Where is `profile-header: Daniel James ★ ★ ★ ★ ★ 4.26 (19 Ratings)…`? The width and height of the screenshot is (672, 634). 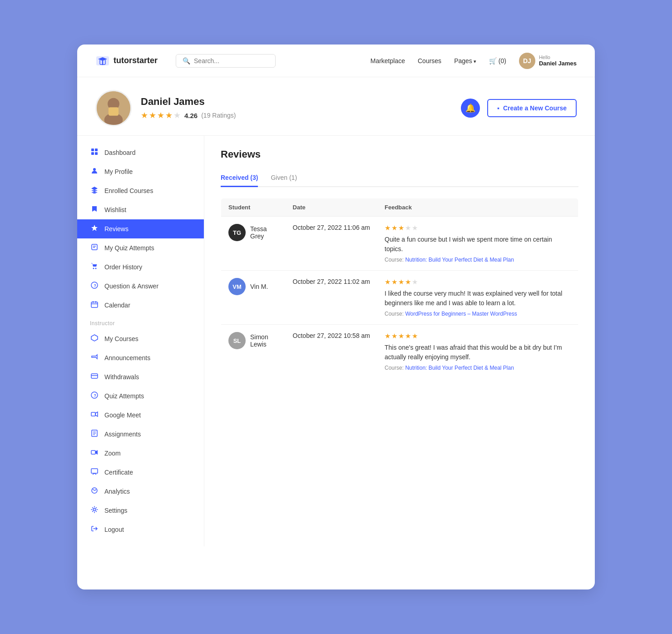 profile-header: Daniel James ★ ★ ★ ★ ★ 4.26 (19 Ratings)… is located at coordinates (336, 106).